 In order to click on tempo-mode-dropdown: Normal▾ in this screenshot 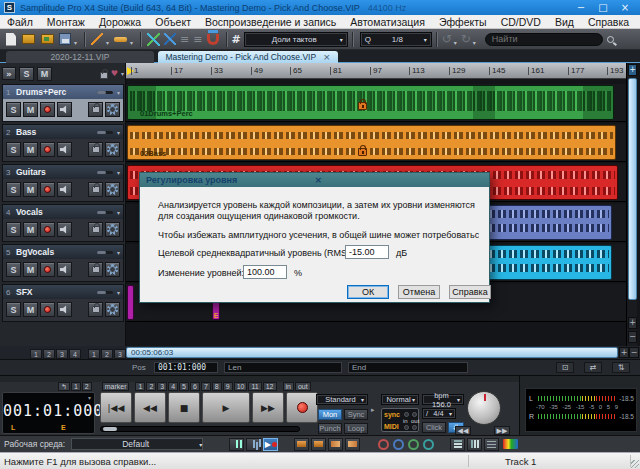, I will do `click(400, 400)`.